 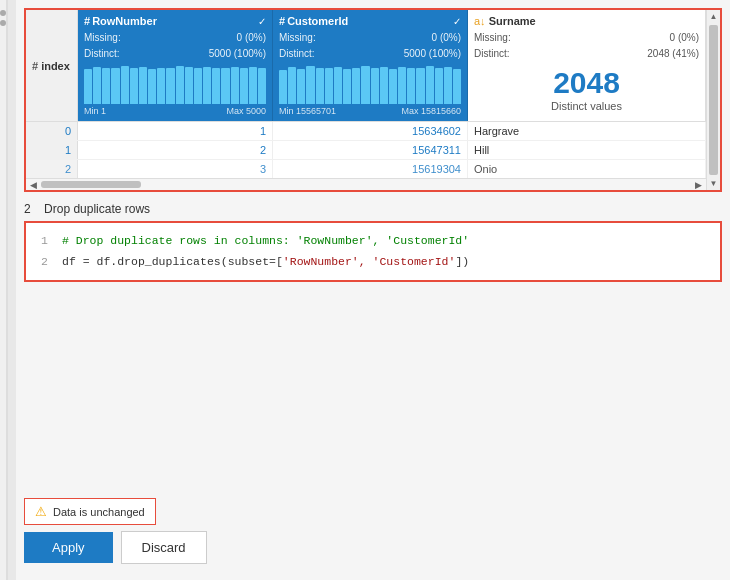 I want to click on customerid-cell-1: 15647311, so click(x=370, y=150).